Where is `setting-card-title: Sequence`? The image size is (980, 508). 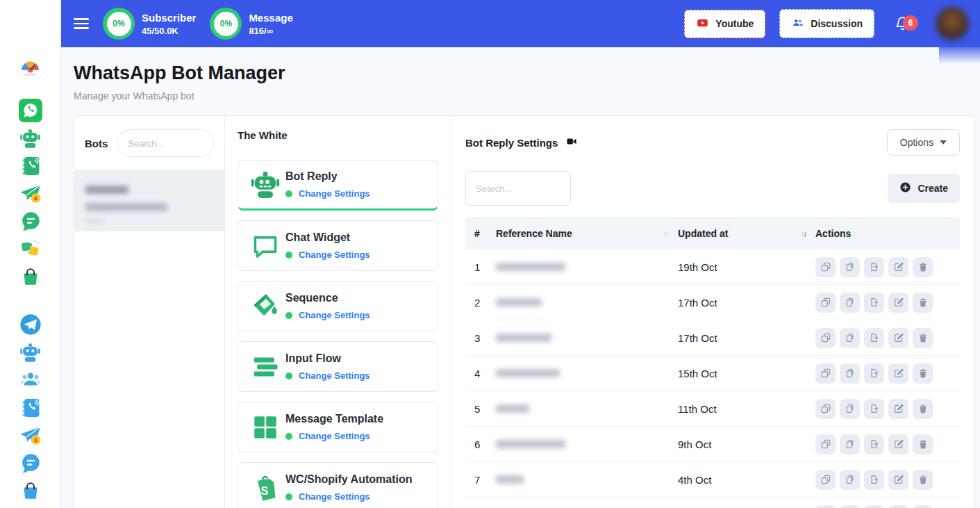 setting-card-title: Sequence is located at coordinates (328, 298).